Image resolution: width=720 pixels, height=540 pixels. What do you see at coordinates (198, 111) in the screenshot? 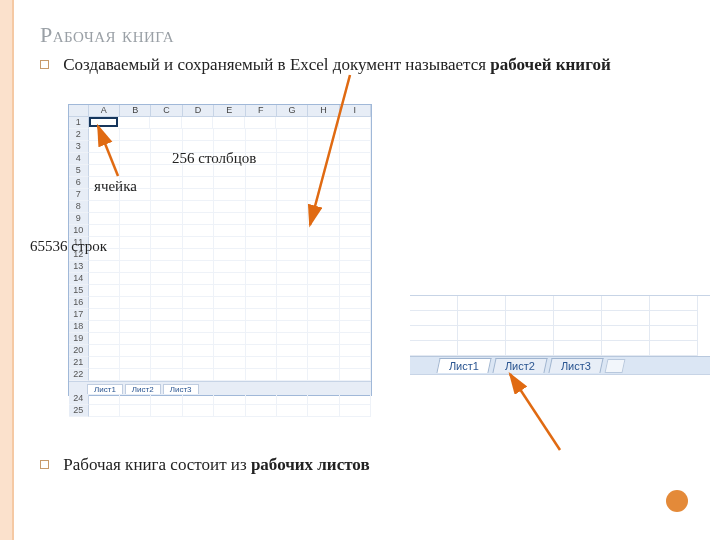
I see `col-header: D` at bounding box center [198, 111].